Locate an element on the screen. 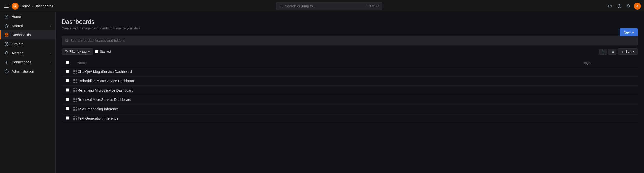 The image size is (644, 173). folder-view-button is located at coordinates (603, 52).